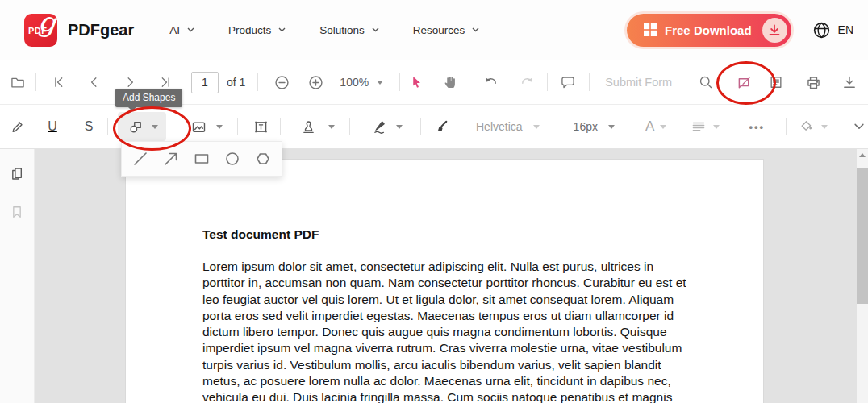 The height and width of the screenshot is (403, 868). Describe the element at coordinates (440, 127) in the screenshot. I see `freehand-draw-tool-button` at that location.